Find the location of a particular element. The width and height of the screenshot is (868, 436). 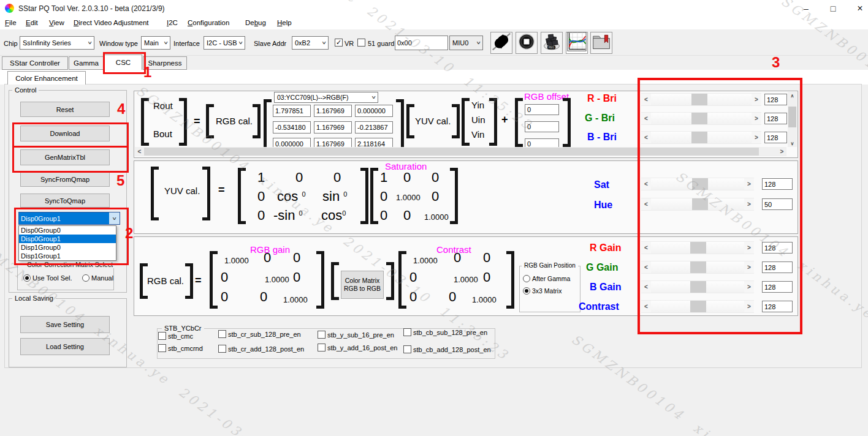

load-setting-button: Load Setting is located at coordinates (65, 347).